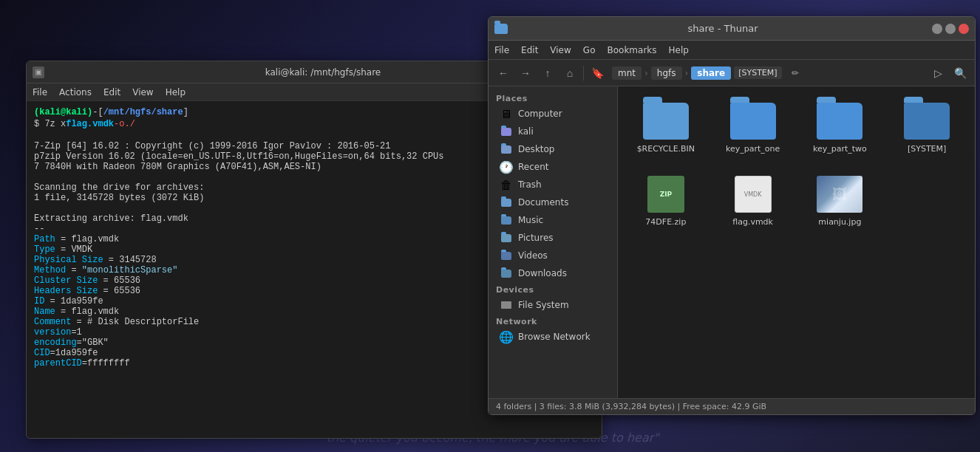 Image resolution: width=980 pixels, height=452 pixels. I want to click on network-label: Network, so click(553, 321).